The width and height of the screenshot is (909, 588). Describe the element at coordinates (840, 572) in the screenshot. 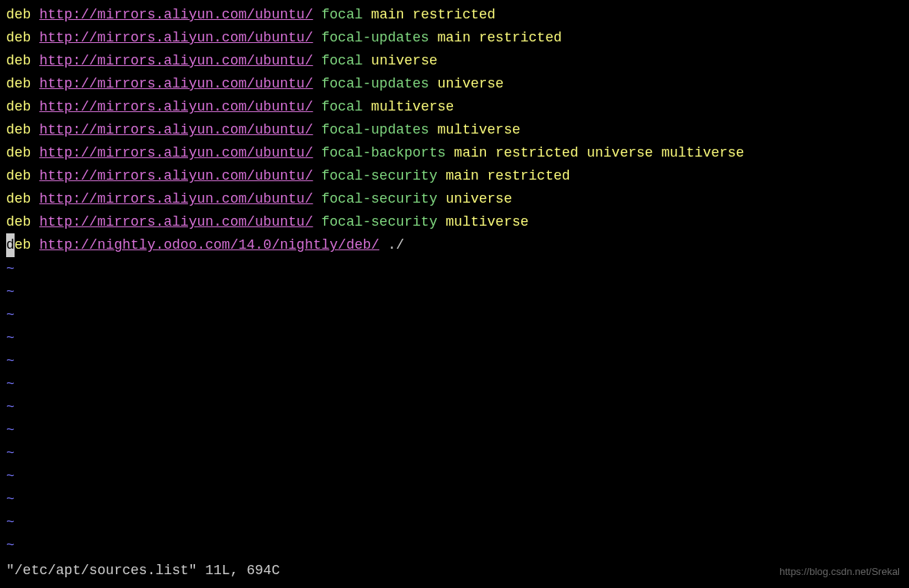

I see `watermark: https://blog.csdn.net/Srekal` at that location.